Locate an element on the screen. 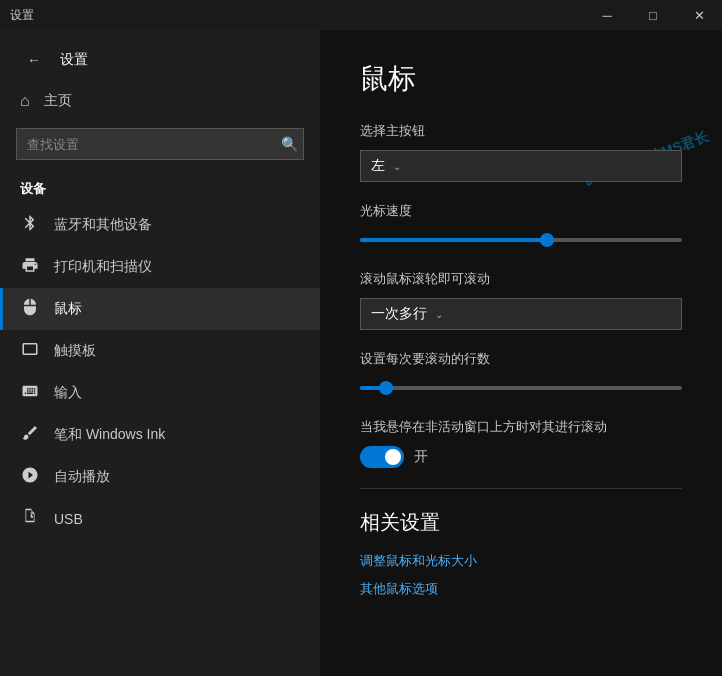 This screenshot has height=676, width=722. hover-toggle-row: 开 is located at coordinates (521, 457).